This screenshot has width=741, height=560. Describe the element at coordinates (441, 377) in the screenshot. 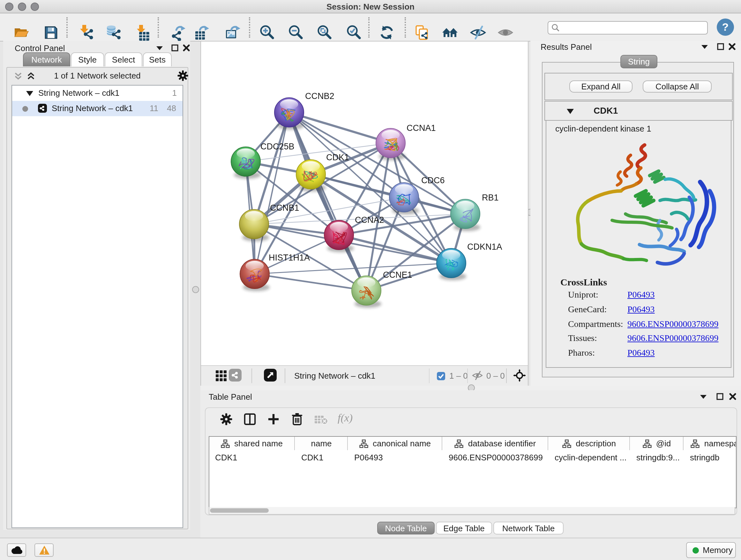

I see `selected-checkbox-icon` at that location.